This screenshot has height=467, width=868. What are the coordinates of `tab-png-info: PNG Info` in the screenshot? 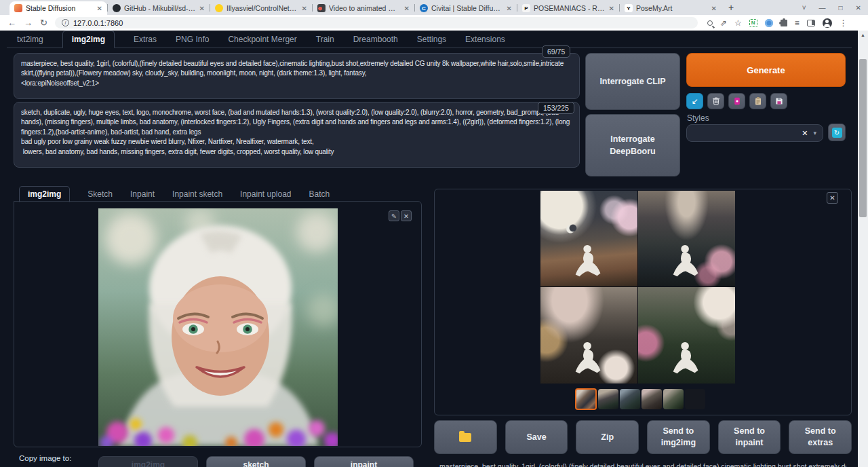 It's located at (193, 39).